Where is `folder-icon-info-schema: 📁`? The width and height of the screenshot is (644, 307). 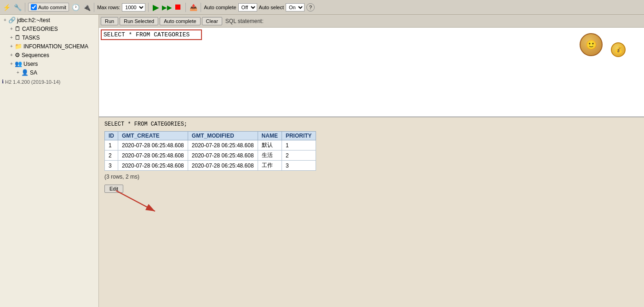
folder-icon-info-schema: 📁 is located at coordinates (18, 46).